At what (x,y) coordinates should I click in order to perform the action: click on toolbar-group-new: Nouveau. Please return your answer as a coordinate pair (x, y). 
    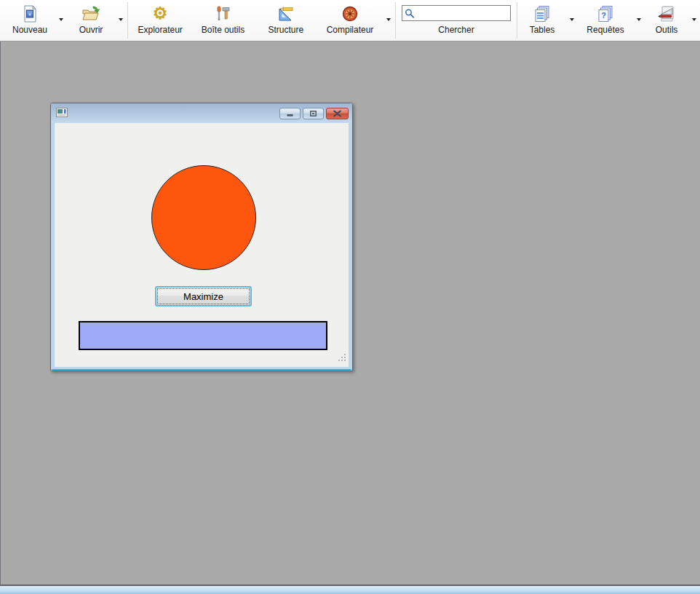
    Looking at the image, I should click on (36, 20).